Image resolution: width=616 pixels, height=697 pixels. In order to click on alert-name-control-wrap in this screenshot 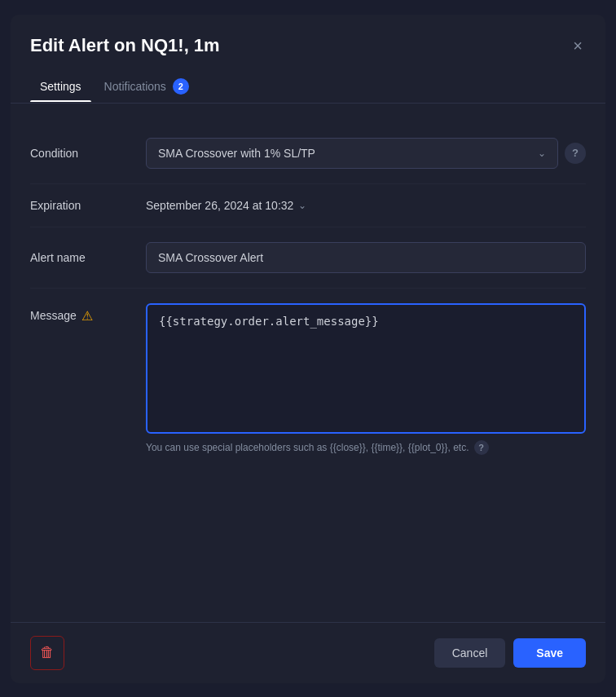, I will do `click(366, 258)`.